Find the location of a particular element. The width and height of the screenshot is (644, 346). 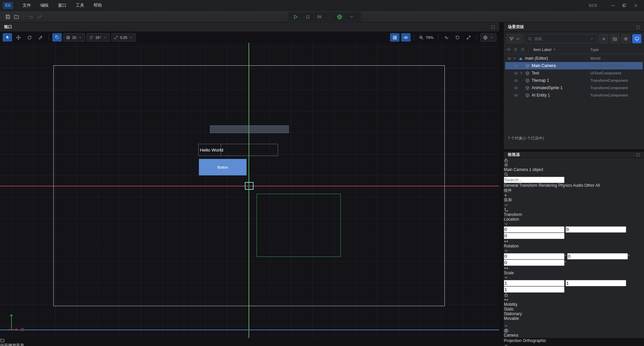

hierarchy-settings-button is located at coordinates (626, 39).